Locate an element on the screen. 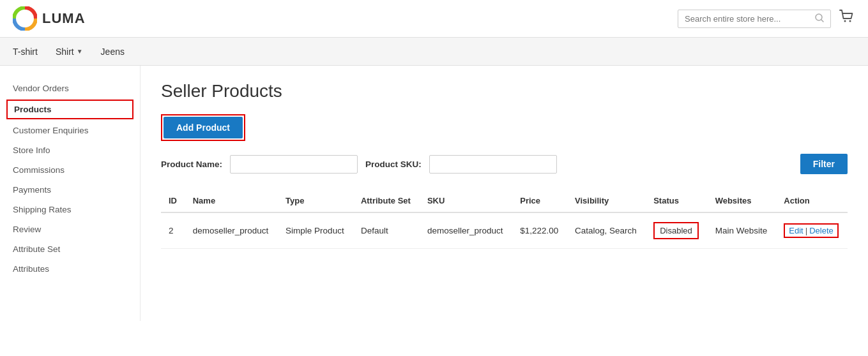 Image resolution: width=868 pixels, height=356 pixels. header: LUMA is located at coordinates (434, 19).